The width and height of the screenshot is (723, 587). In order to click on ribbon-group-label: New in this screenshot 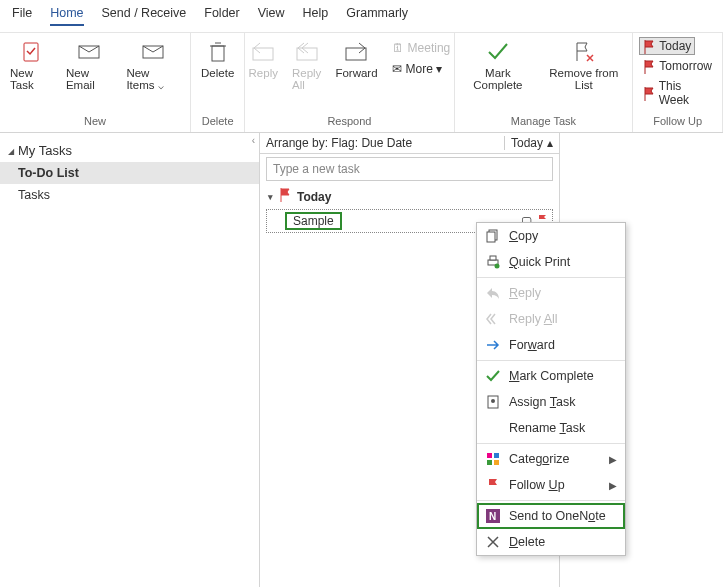, I will do `click(95, 120)`.